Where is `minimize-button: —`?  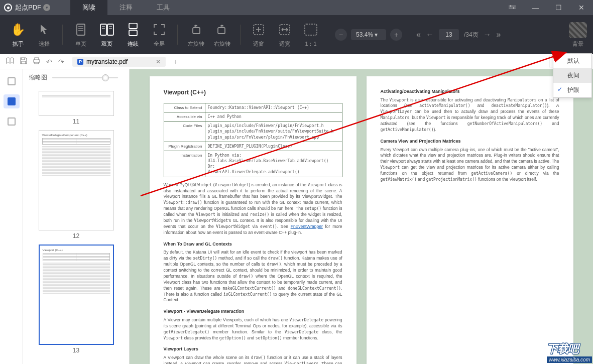
minimize-button: — is located at coordinates (535, 8).